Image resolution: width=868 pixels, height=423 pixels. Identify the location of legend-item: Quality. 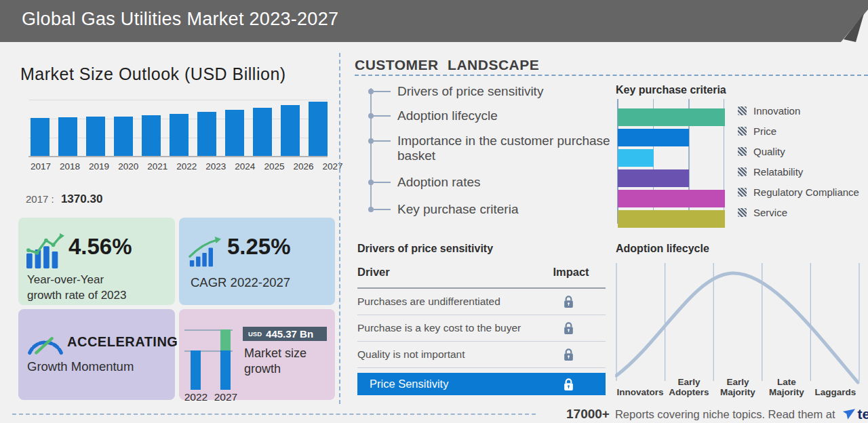
(799, 151).